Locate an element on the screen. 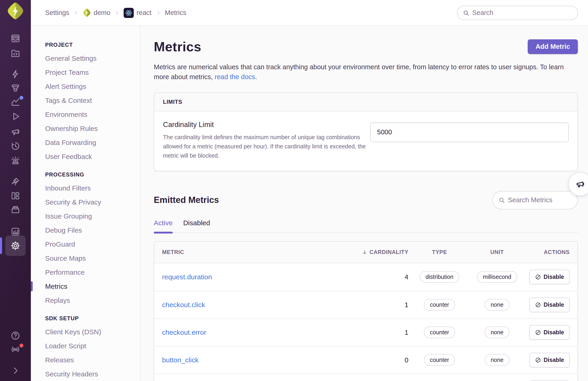  sidebar-item-security-privacy: Security & Privacy is located at coordinates (85, 202).